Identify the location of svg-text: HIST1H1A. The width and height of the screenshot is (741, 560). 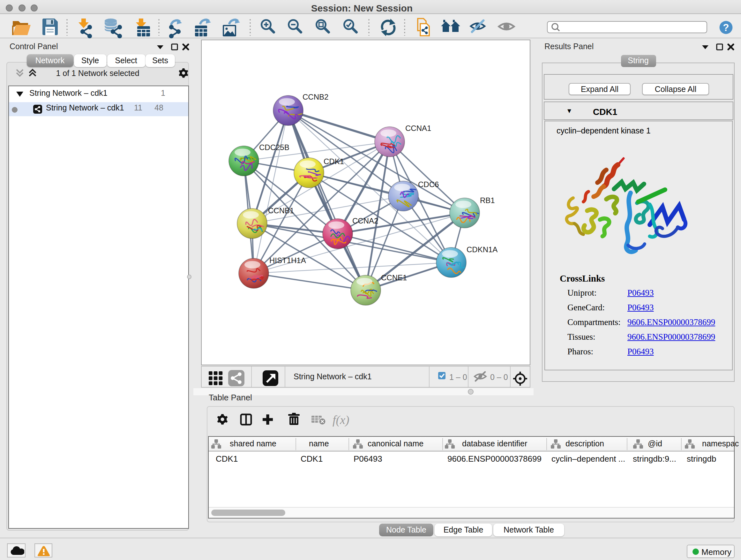
(288, 260).